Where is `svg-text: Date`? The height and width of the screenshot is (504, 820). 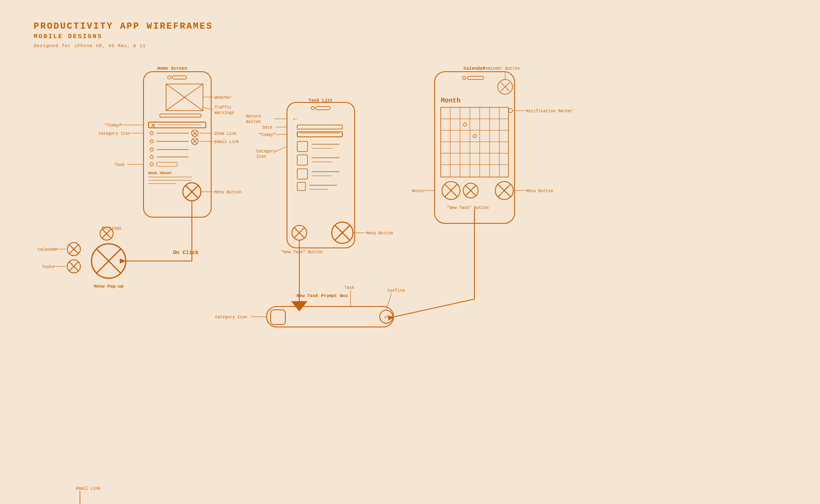 svg-text: Date is located at coordinates (267, 128).